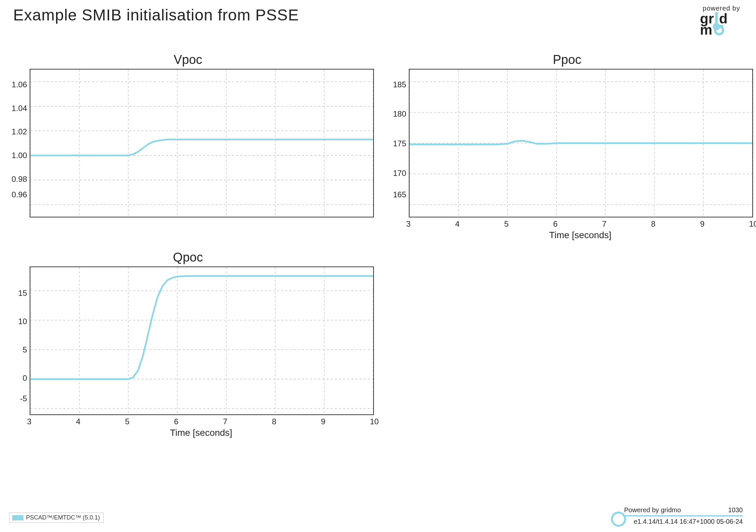 This screenshot has height=532, width=756. Describe the element at coordinates (188, 60) in the screenshot. I see `chart-title-vpoc: Vpoc` at that location.